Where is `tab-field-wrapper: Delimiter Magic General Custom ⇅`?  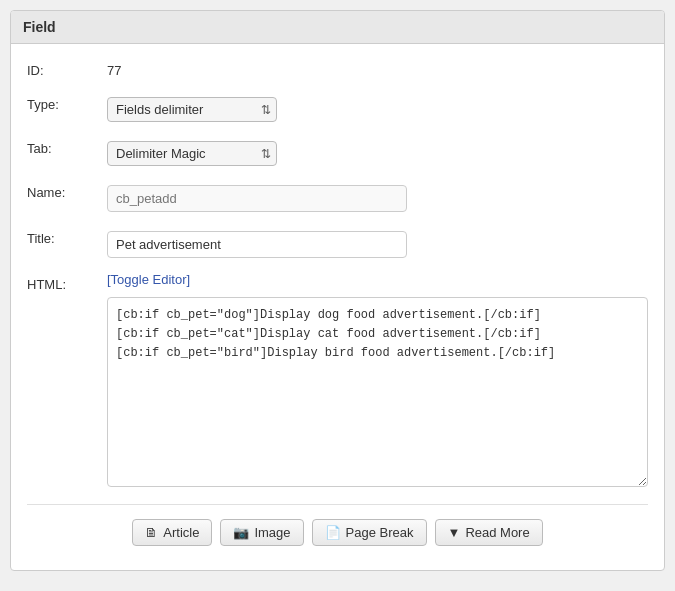
tab-field-wrapper: Delimiter Magic General Custom ⇅ is located at coordinates (378, 151).